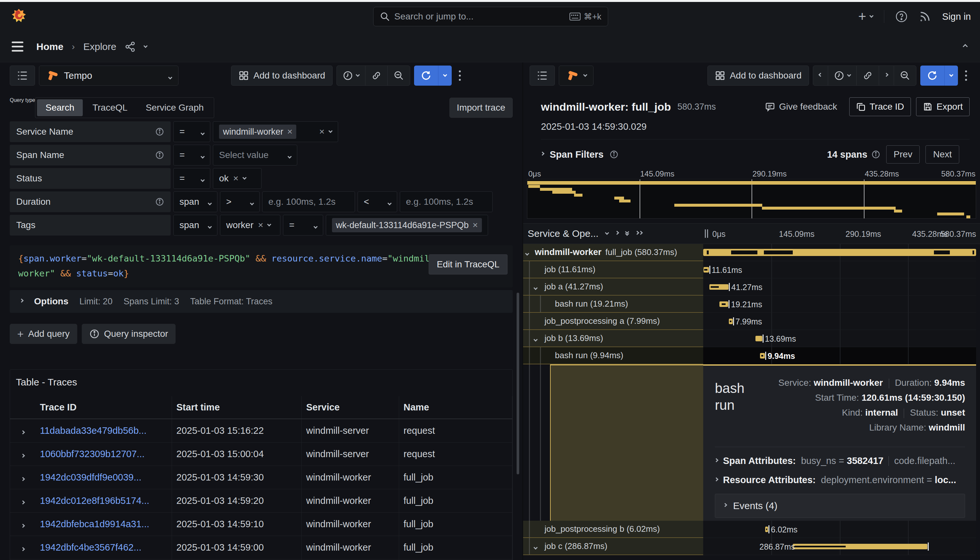  Describe the element at coordinates (92, 454) in the screenshot. I see `trace-link: 1060bbf732309b12707...` at that location.